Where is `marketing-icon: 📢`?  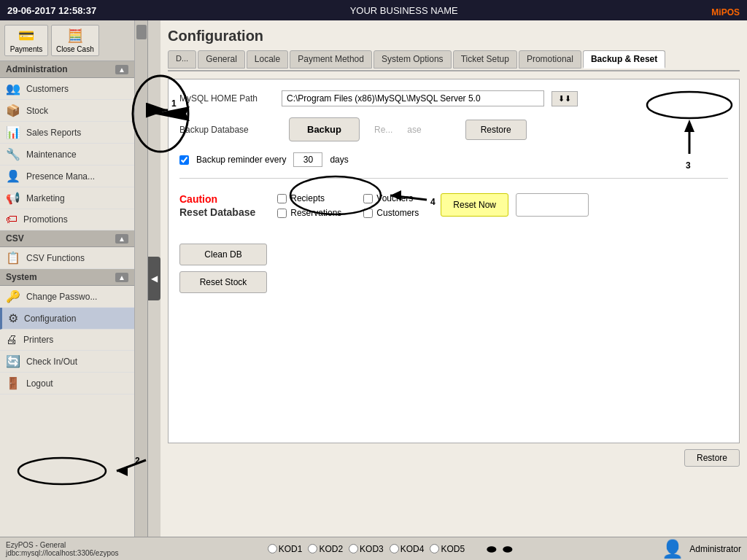 marketing-icon: 📢 is located at coordinates (13, 198).